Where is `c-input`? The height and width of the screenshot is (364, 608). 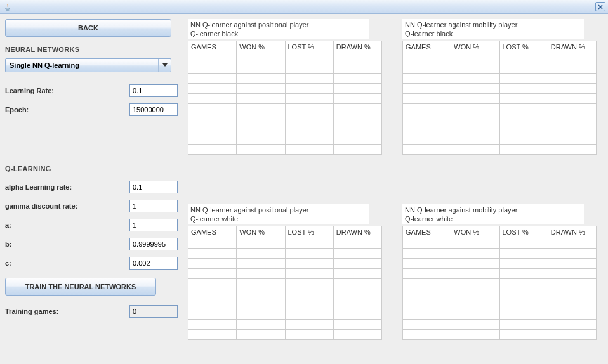
c-input is located at coordinates (154, 263).